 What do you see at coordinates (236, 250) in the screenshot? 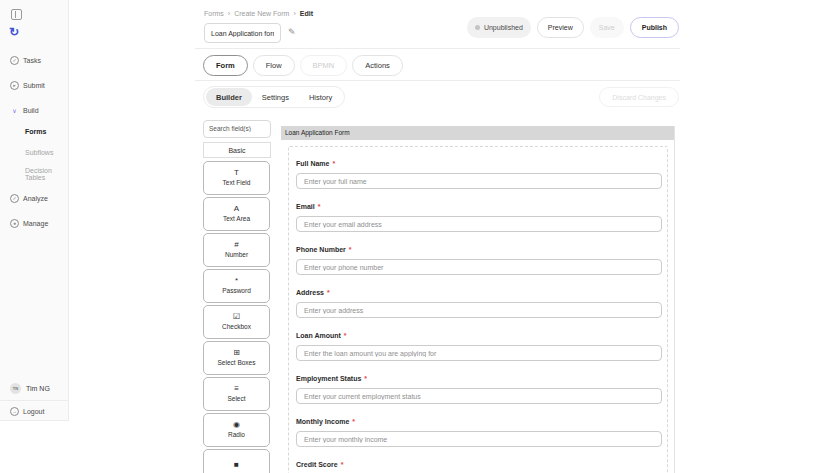
I see `palette-card-number: # Number` at bounding box center [236, 250].